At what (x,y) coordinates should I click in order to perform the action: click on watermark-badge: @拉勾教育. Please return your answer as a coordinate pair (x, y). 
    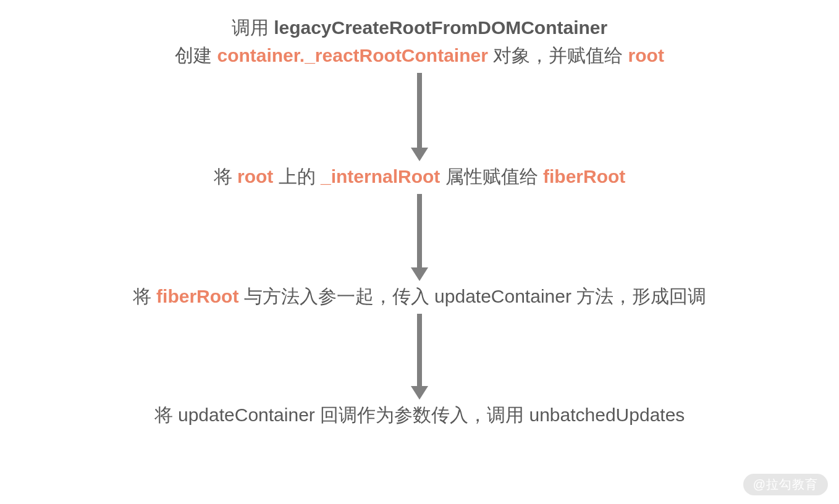
    Looking at the image, I should click on (786, 484).